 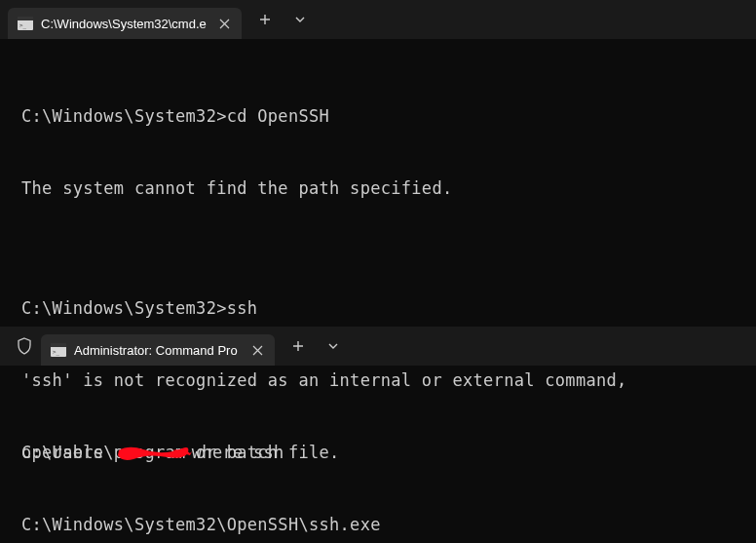 I want to click on output-line: C:\Windows\System32>cd OpenSSH, so click(x=378, y=117).